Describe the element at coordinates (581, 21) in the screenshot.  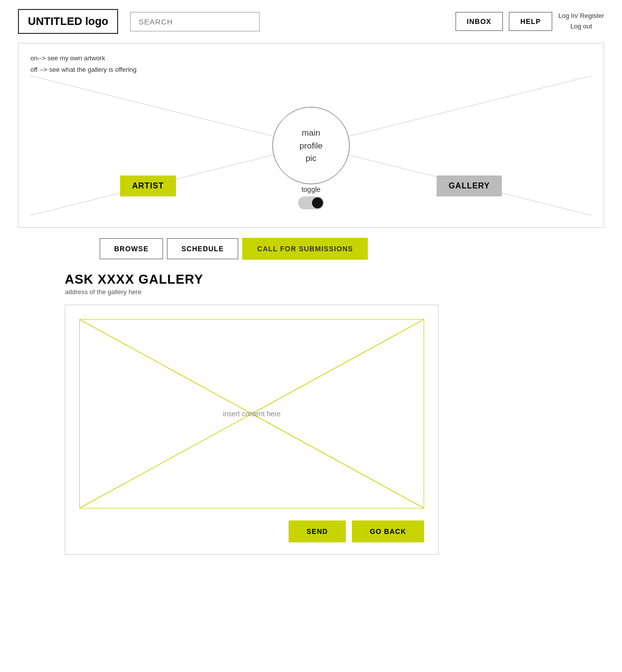
I see `auth-links: Log In/ Register Log out` at that location.